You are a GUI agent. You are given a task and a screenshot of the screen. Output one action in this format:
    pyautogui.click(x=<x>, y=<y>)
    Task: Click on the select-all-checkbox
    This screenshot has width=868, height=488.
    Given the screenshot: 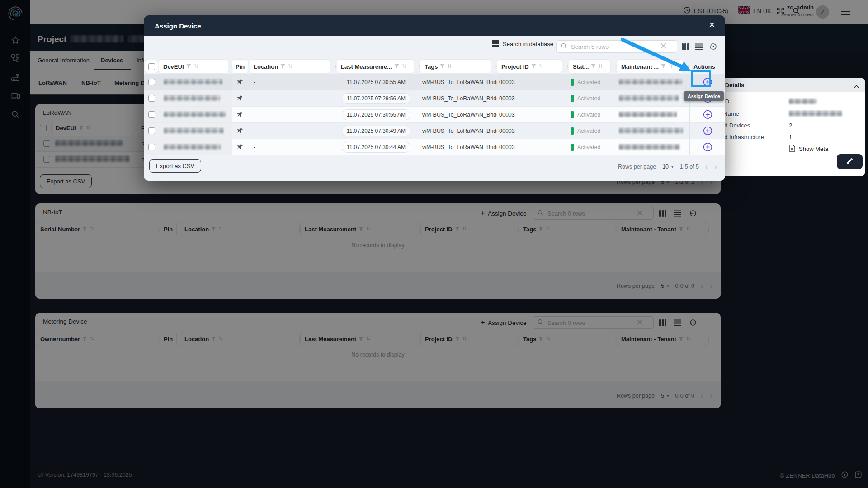 What is the action you would take?
    pyautogui.click(x=151, y=66)
    